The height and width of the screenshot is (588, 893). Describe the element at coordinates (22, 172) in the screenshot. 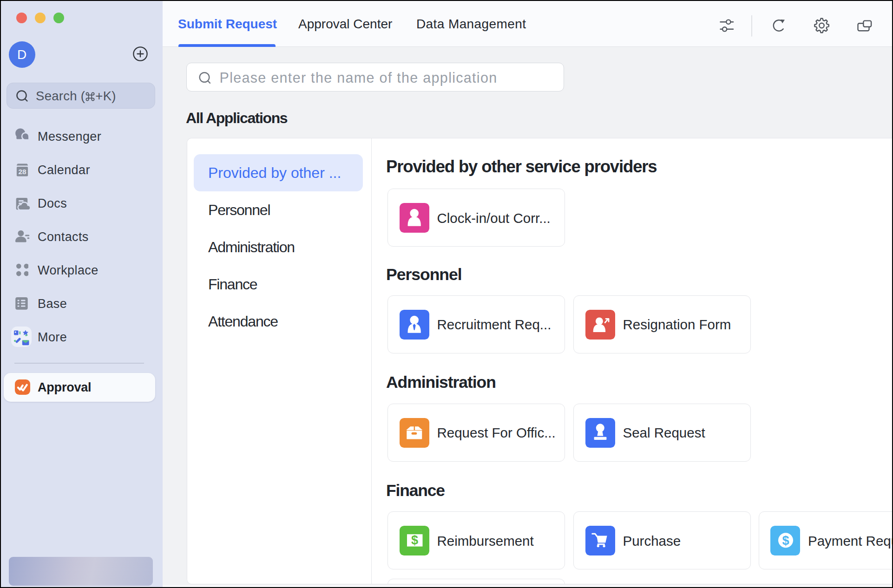

I see `svg-text: 28` at that location.